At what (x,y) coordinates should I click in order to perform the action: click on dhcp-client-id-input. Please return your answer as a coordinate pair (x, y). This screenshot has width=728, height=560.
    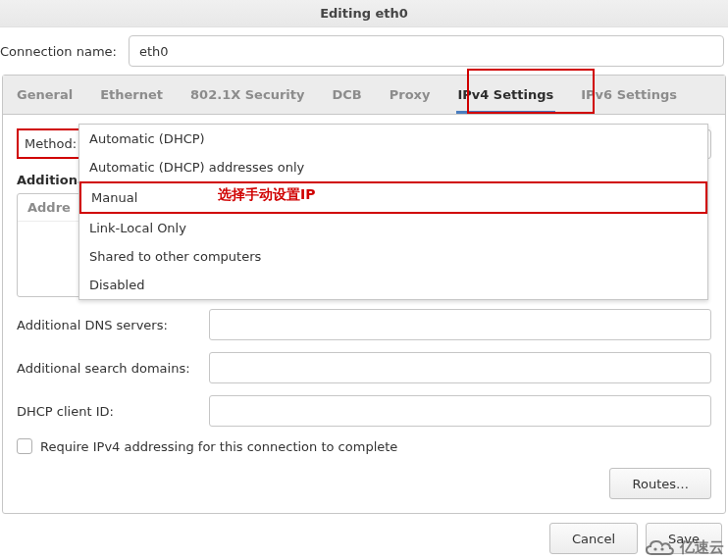
    Looking at the image, I should click on (460, 411).